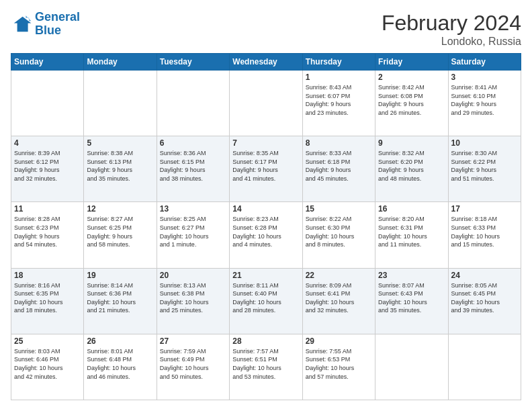 The width and height of the screenshot is (532, 411). I want to click on day-info: Sunrise: 7:57 AMSunset: 6:51 PMDaylight:…, so click(266, 364).